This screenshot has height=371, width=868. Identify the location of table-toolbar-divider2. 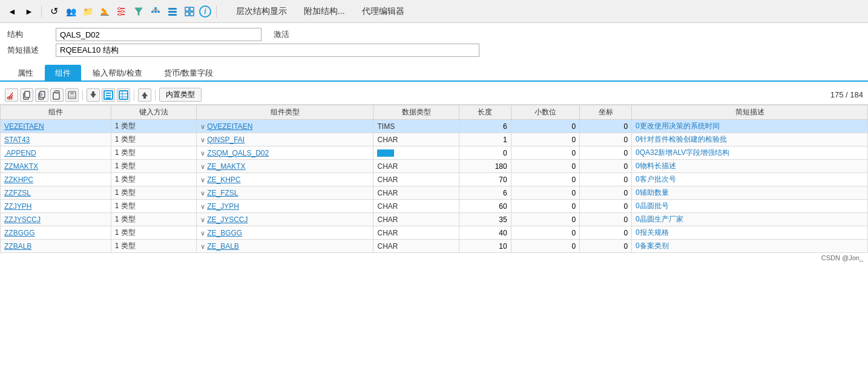
(134, 95).